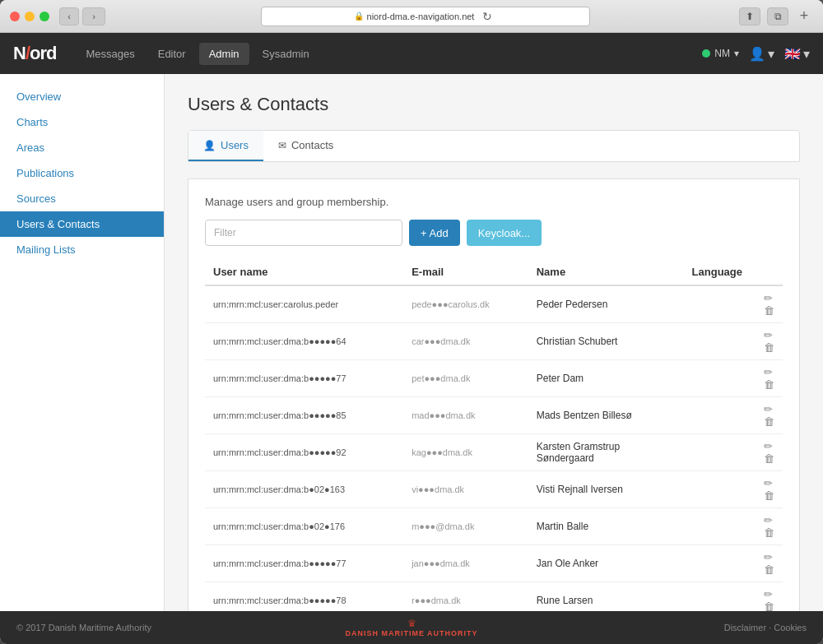 Image resolution: width=823 pixels, height=644 pixels. Describe the element at coordinates (94, 16) in the screenshot. I see `forward-button: ›` at that location.